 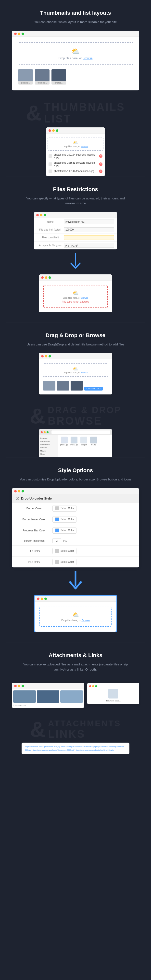 What do you see at coordinates (94, 441) in the screenshot?
I see `file-item-4: file.zip` at bounding box center [94, 441].